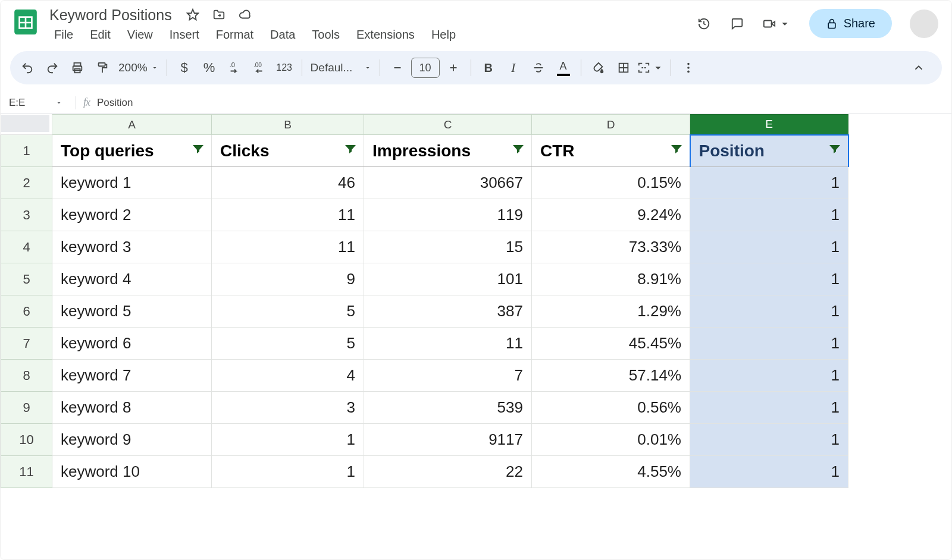 The image size is (952, 560). I want to click on cell-A4: keyword 3, so click(132, 247).